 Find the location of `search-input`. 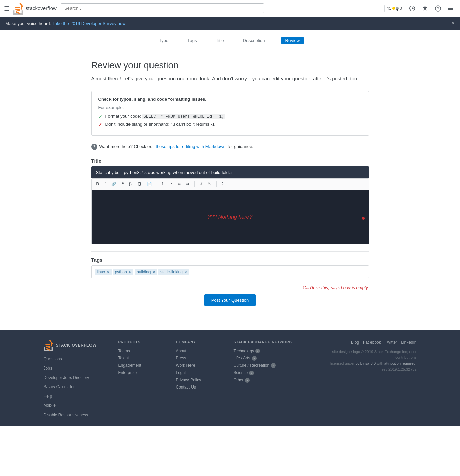

search-input is located at coordinates (162, 8).